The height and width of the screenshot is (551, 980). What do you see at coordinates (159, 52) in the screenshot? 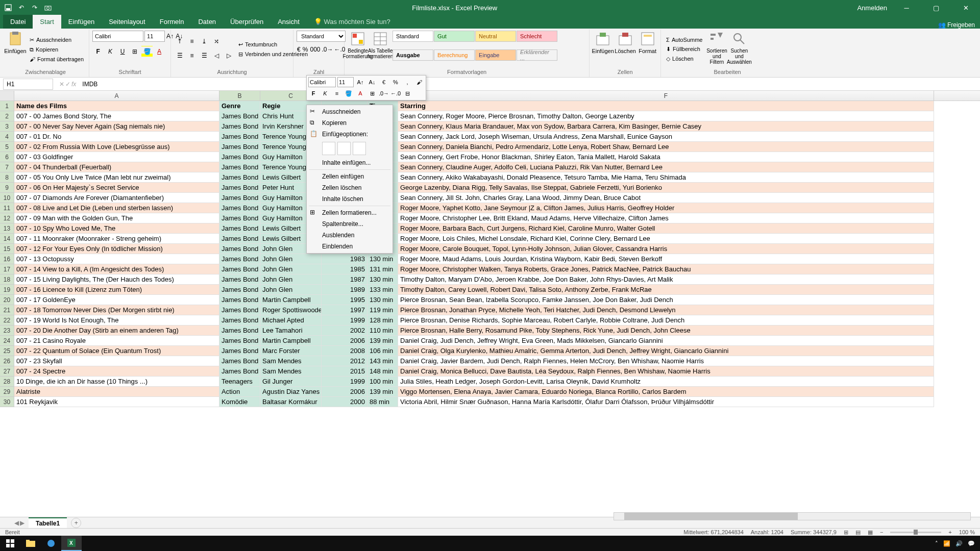
I see `font-color-button: A` at bounding box center [159, 52].